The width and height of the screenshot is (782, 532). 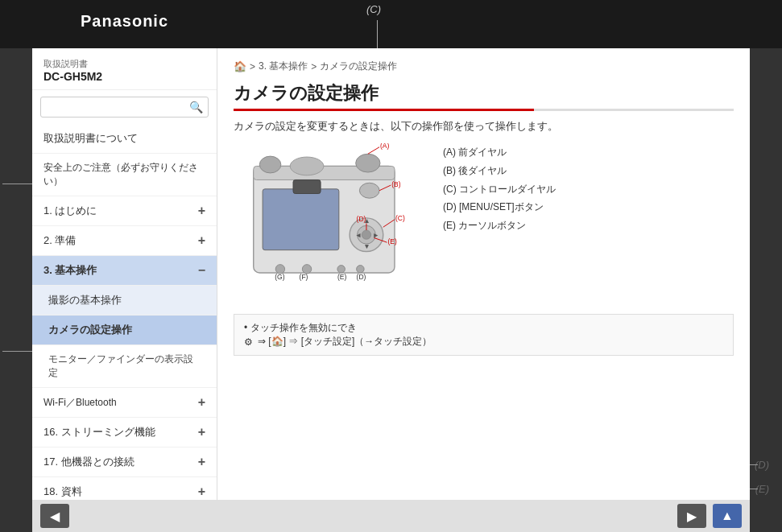 I want to click on page-title: カメラの設定操作, so click(x=483, y=93).